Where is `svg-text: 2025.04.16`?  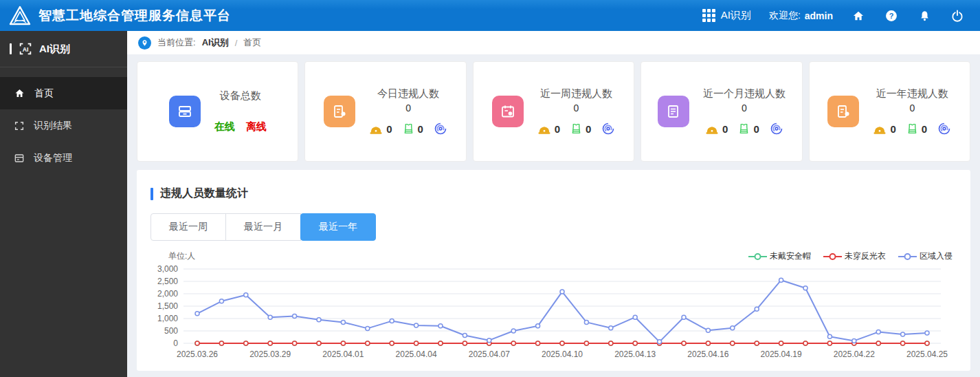 svg-text: 2025.04.16 is located at coordinates (708, 354).